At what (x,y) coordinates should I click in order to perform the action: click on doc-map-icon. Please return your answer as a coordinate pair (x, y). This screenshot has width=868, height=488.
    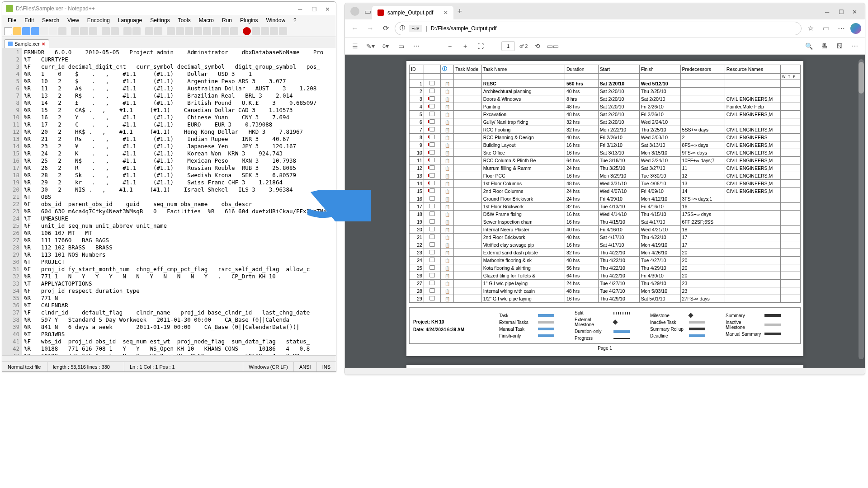
    Looking at the image, I should click on (207, 31).